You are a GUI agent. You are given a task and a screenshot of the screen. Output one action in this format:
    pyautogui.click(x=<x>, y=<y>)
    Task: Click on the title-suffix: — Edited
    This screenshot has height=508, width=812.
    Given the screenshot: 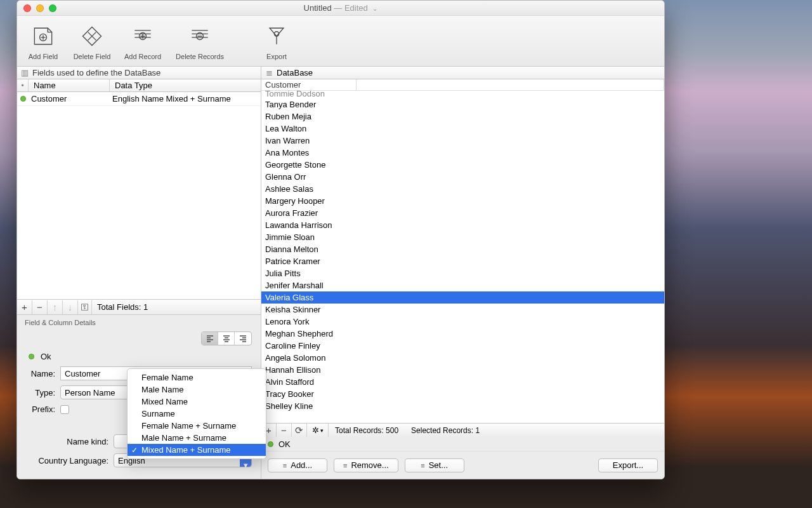 What is the action you would take?
    pyautogui.click(x=350, y=8)
    